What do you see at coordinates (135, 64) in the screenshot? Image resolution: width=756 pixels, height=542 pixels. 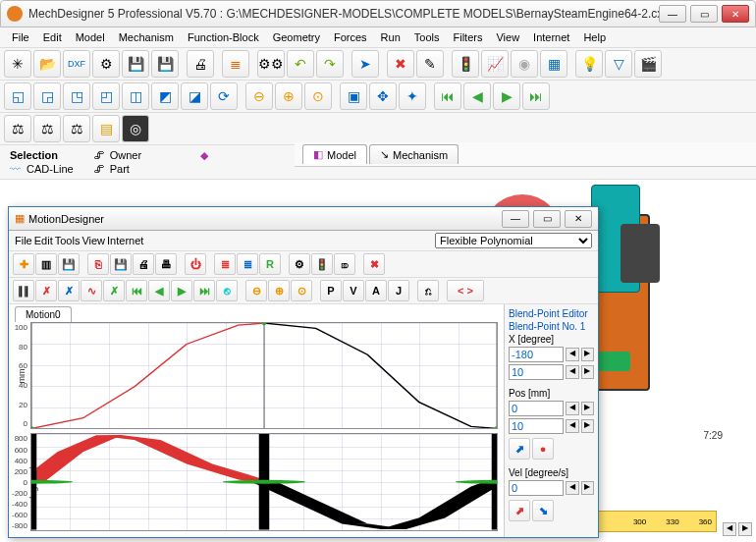 I see `save-icon: 💾` at bounding box center [135, 64].